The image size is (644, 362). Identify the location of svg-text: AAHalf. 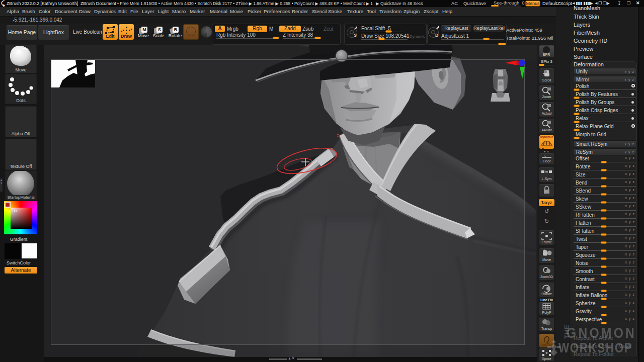
(546, 130).